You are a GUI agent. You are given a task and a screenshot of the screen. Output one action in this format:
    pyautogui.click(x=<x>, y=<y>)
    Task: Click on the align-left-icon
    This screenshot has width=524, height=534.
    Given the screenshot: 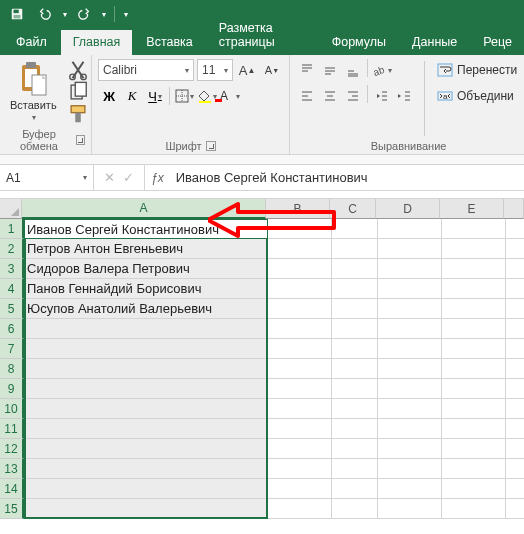 What is the action you would take?
    pyautogui.click(x=307, y=96)
    